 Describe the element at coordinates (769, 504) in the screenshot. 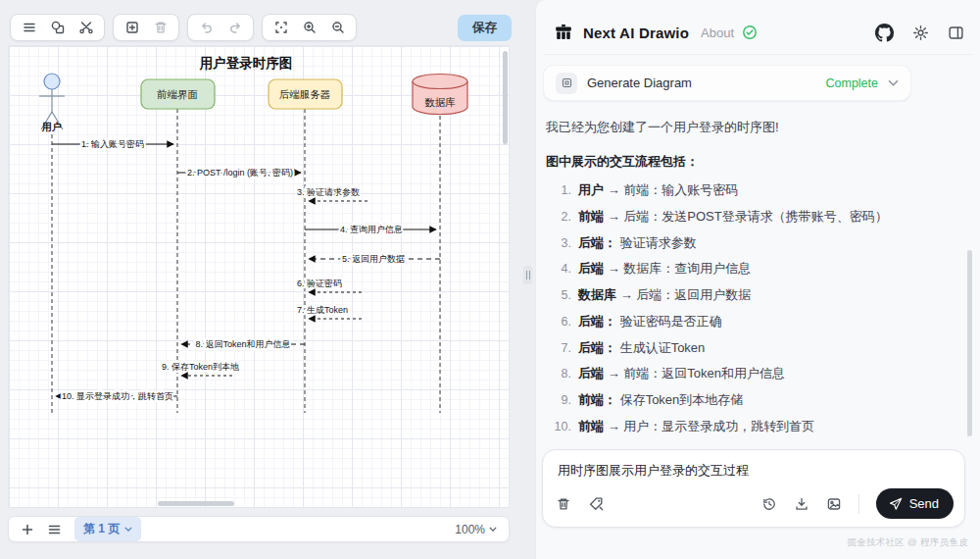

I see `history-icon` at that location.